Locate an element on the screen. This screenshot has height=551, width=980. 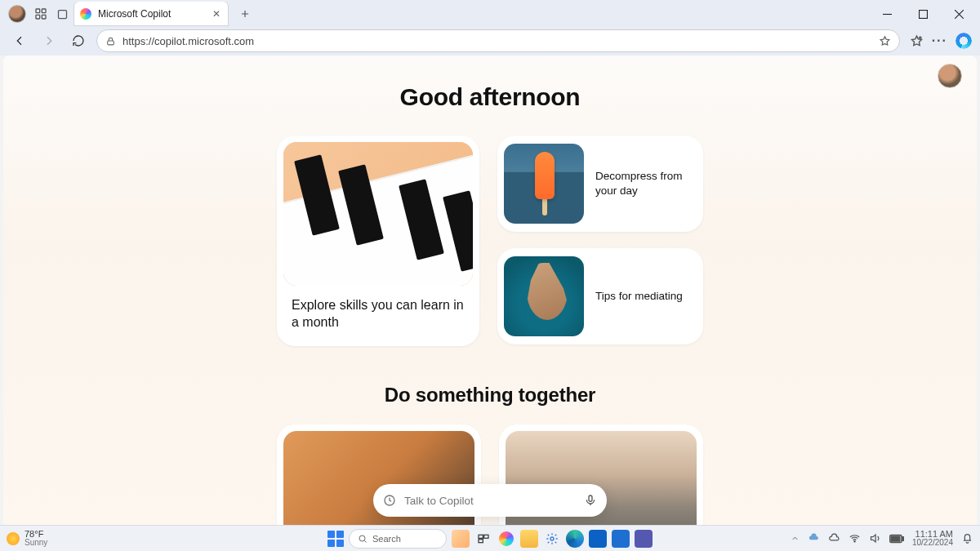
browser-menu-icon: ··· is located at coordinates (939, 41).